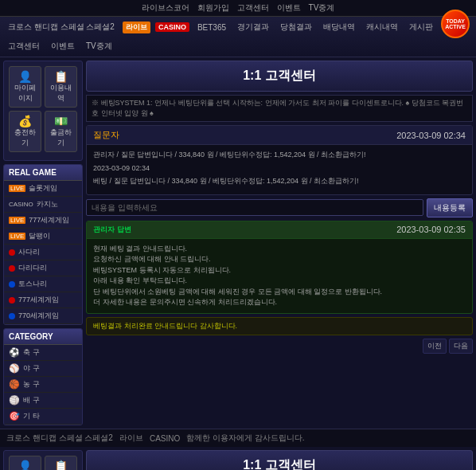 Image resolution: width=476 pixels, height=470 pixels. I want to click on sidebar-item-casino: CASINO 카지노, so click(43, 205).